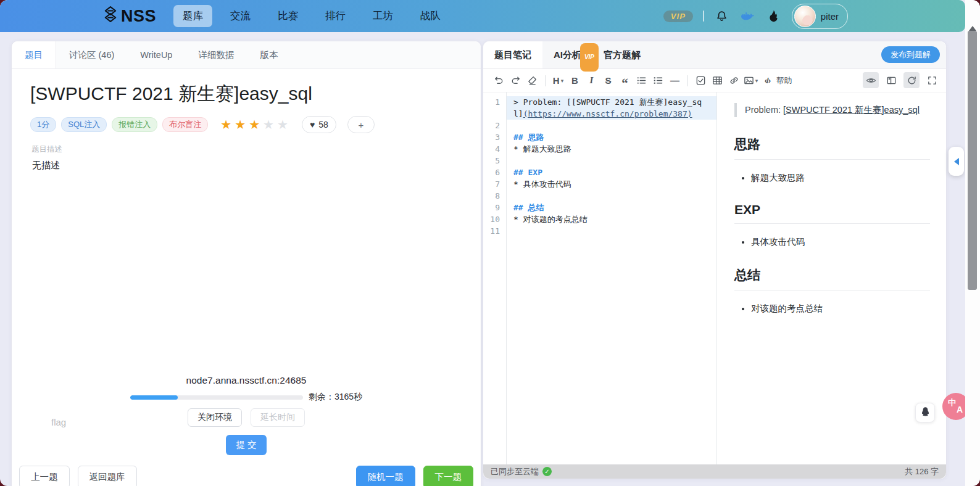 The height and width of the screenshot is (486, 980). Describe the element at coordinates (135, 125) in the screenshot. I see `tag-2: 报错注入` at that location.